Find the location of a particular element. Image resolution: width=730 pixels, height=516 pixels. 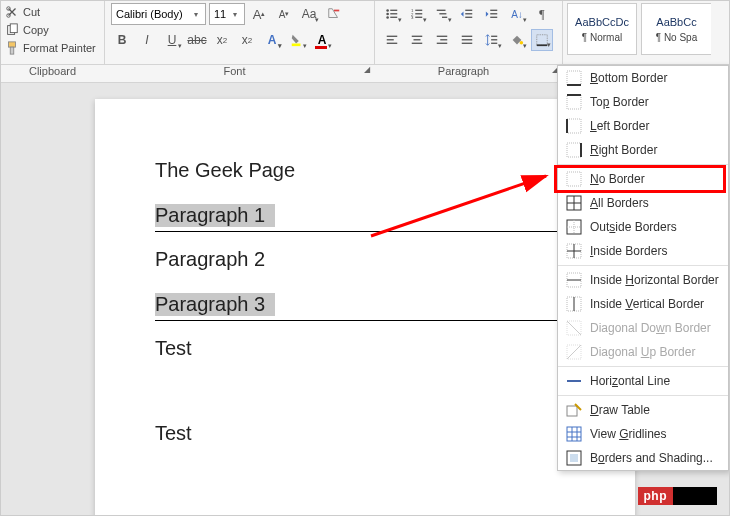

numbering-icon: 123 is located at coordinates (417, 14).